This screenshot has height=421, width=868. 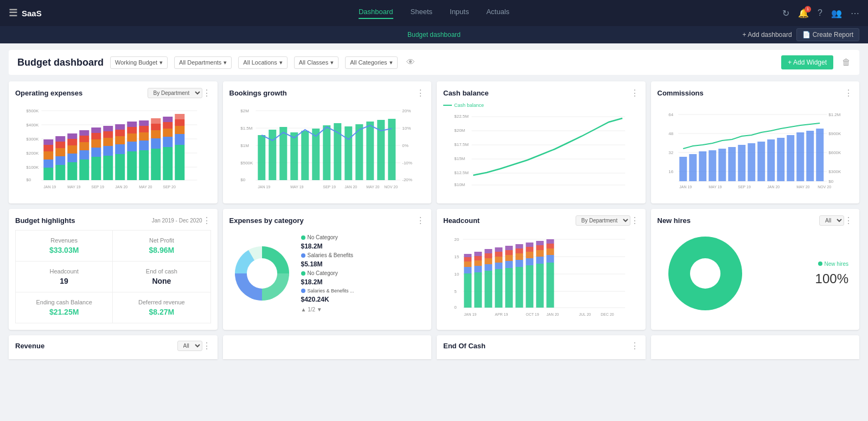 What do you see at coordinates (31, 13) in the screenshot?
I see `app-name: SaaS` at bounding box center [31, 13].